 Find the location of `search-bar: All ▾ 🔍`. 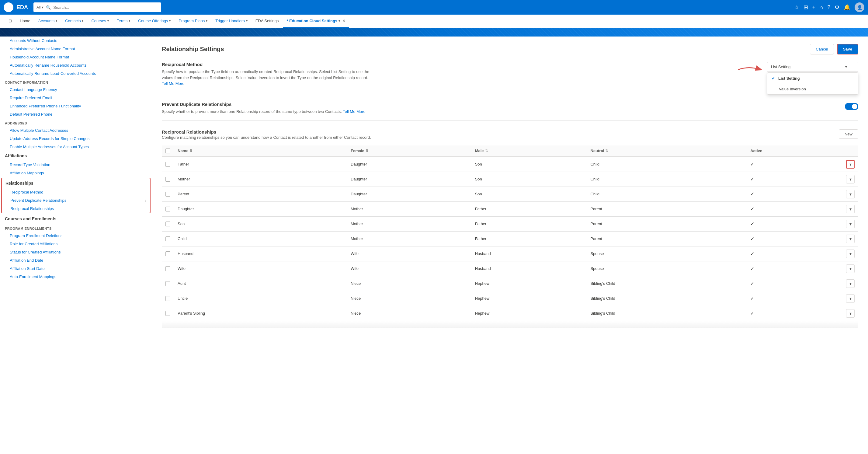

search-bar: All ▾ 🔍 is located at coordinates (97, 7).